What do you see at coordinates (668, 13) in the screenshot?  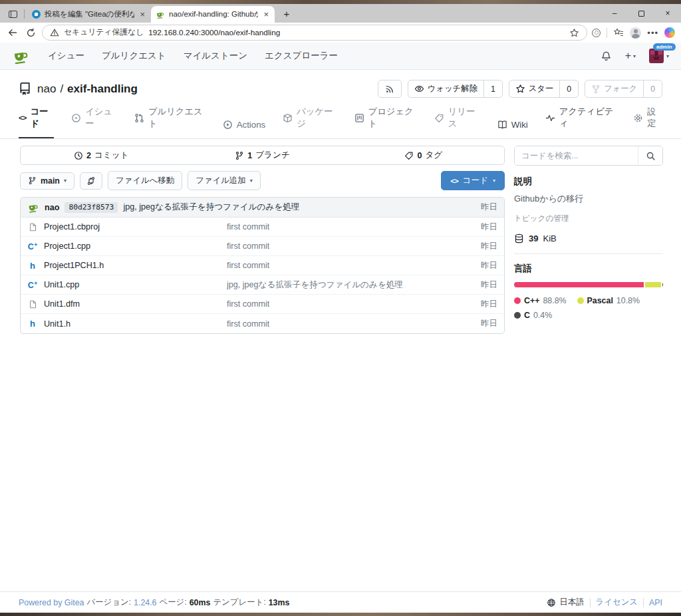 I see `window-close-button: ×` at bounding box center [668, 13].